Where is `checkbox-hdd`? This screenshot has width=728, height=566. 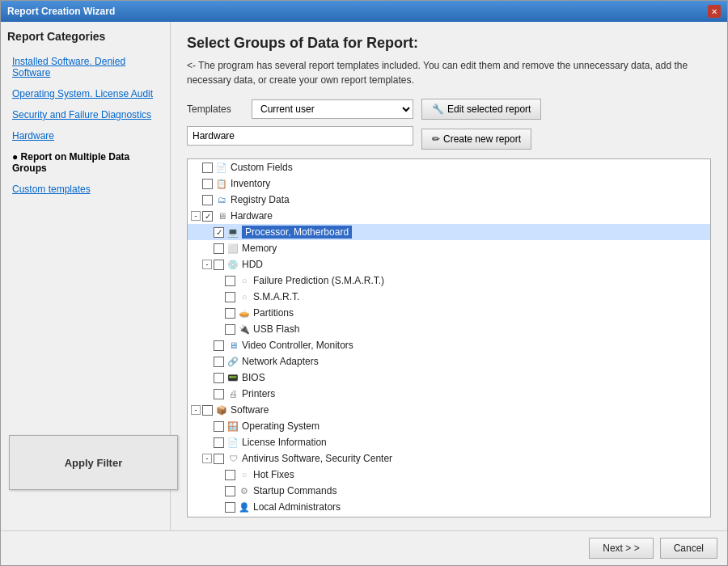 checkbox-hdd is located at coordinates (218, 265).